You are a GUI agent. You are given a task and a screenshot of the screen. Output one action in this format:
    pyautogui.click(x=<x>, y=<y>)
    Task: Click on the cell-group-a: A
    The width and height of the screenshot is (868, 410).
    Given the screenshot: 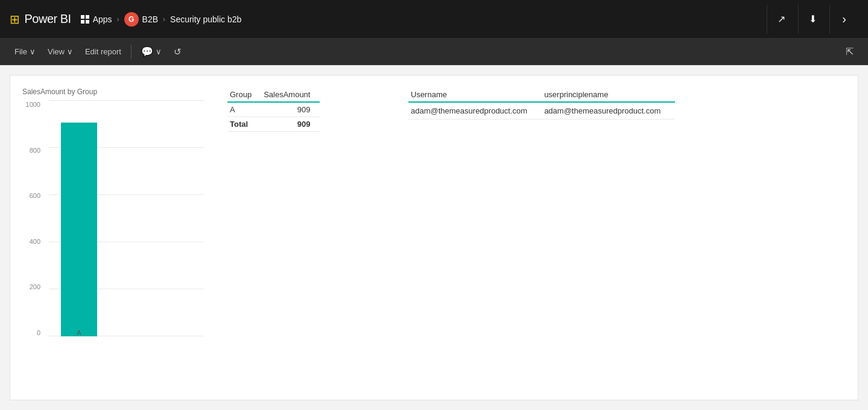 What is the action you would take?
    pyautogui.click(x=244, y=110)
    